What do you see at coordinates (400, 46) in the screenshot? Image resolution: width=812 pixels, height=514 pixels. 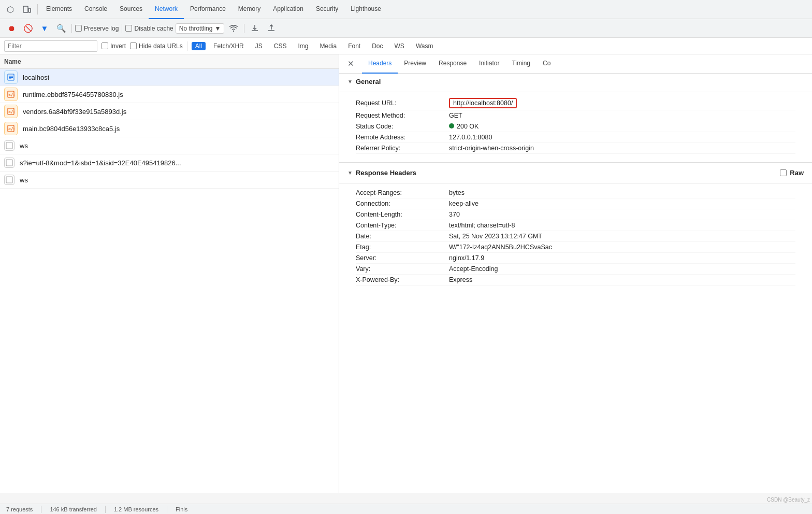 I see `filter-ws: WS` at bounding box center [400, 46].